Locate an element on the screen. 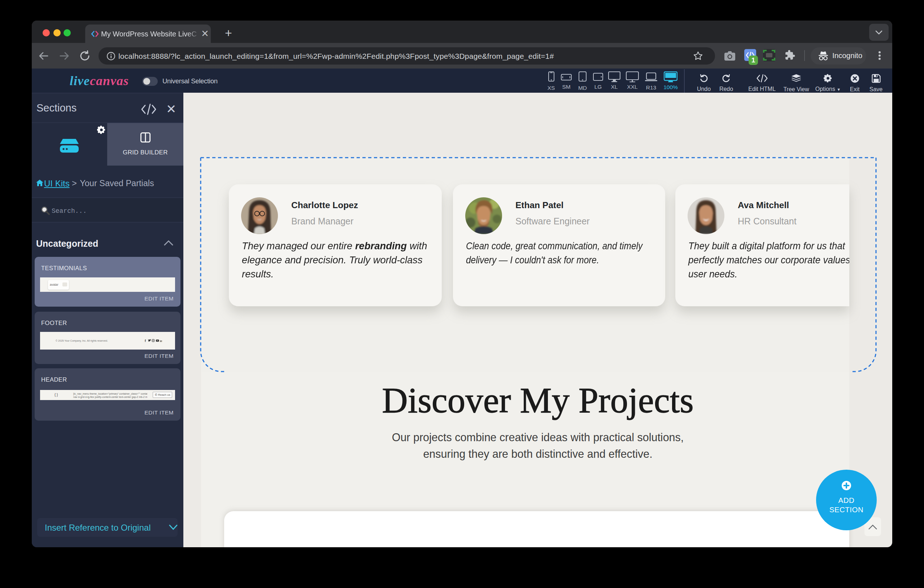 This screenshot has width=924, height=588. svg-text: f is located at coordinates (145, 341).